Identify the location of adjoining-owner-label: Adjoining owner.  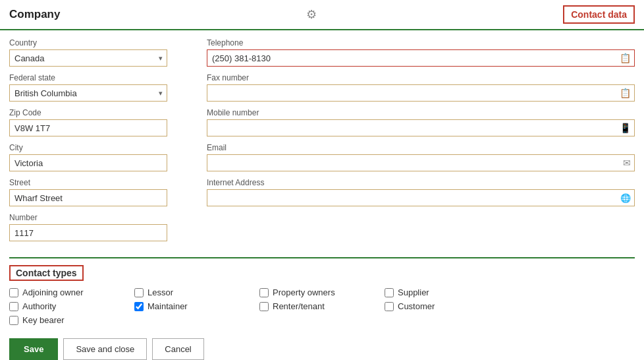
(53, 293).